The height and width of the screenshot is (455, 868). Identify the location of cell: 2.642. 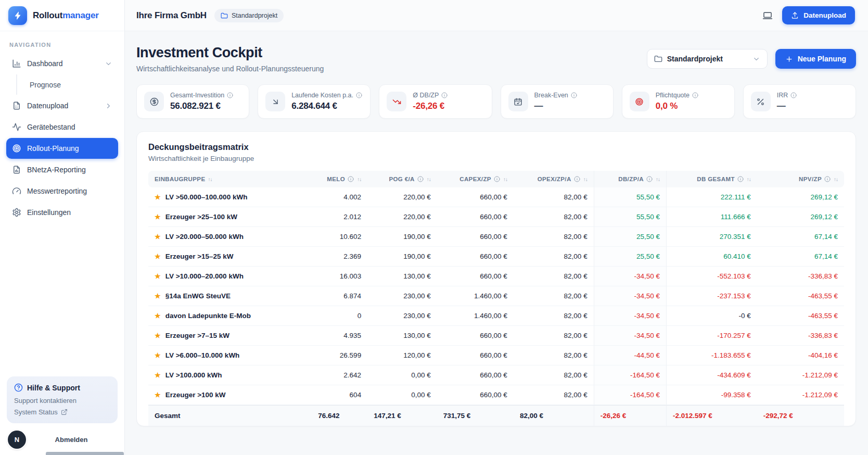
(339, 375).